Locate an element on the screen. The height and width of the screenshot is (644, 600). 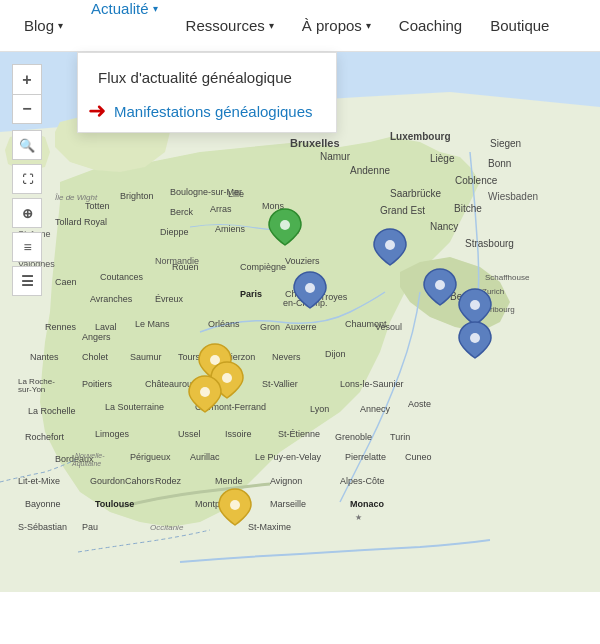
svg-text: Totten is located at coordinates (98, 206).